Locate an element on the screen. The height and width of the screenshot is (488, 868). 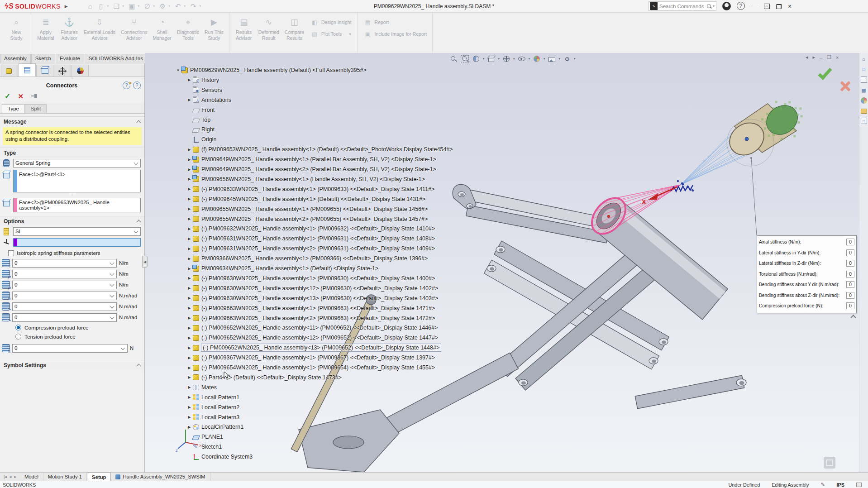
cancel-icon: ✕ is located at coordinates (21, 96).